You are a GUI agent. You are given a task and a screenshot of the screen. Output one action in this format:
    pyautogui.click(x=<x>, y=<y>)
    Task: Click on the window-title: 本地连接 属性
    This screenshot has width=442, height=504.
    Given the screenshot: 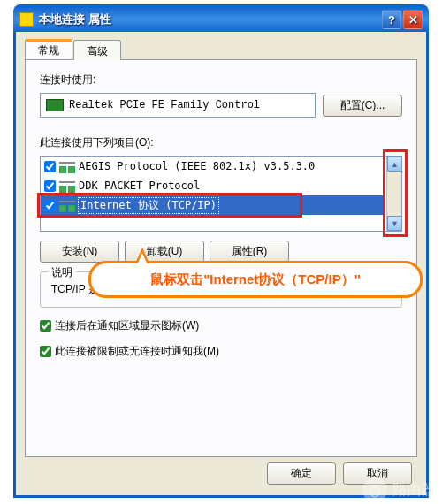 What is the action you would take?
    pyautogui.click(x=210, y=19)
    